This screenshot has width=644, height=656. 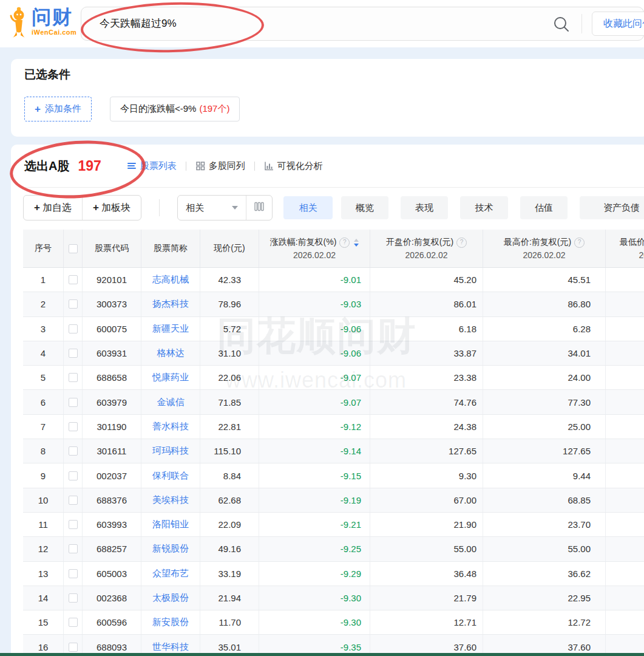 I want to click on add-board-button: + 加板块, so click(x=112, y=208).